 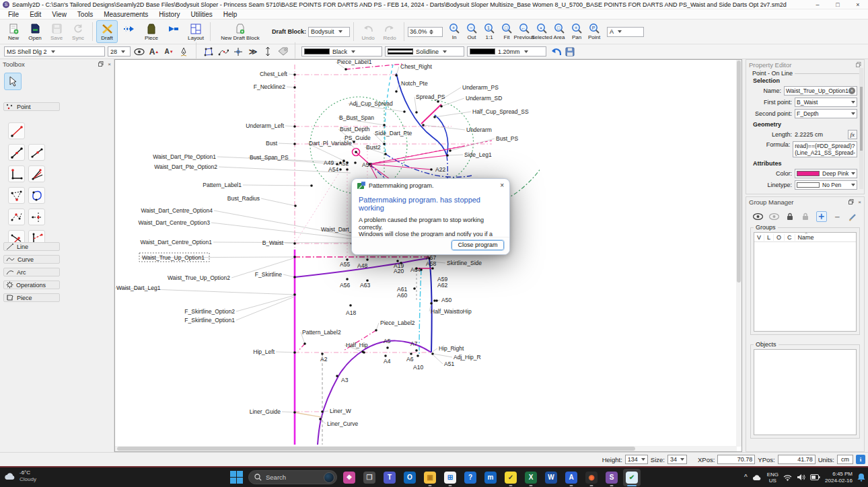 What do you see at coordinates (36, 174) in the screenshot?
I see `tool-point-bisector` at bounding box center [36, 174].